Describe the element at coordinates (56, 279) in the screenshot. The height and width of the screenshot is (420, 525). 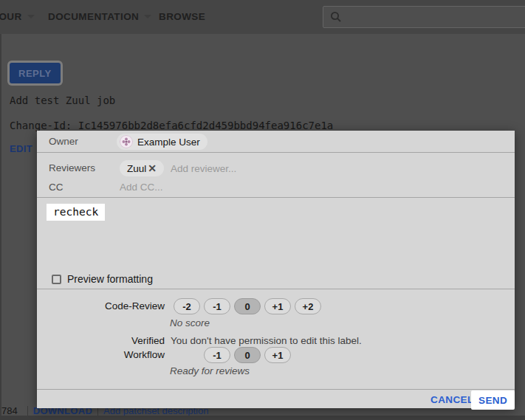
I see `preview-formatting-checkbox` at that location.